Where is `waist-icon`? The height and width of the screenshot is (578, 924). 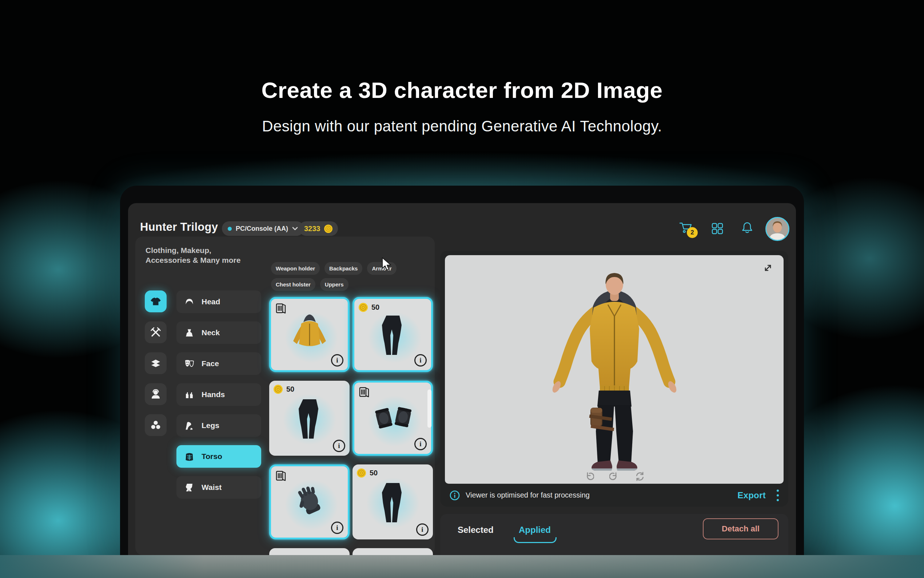 waist-icon is located at coordinates (189, 488).